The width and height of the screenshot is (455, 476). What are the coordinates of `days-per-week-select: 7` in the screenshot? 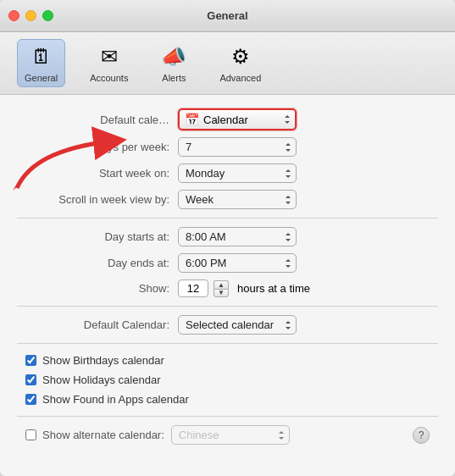 It's located at (237, 147).